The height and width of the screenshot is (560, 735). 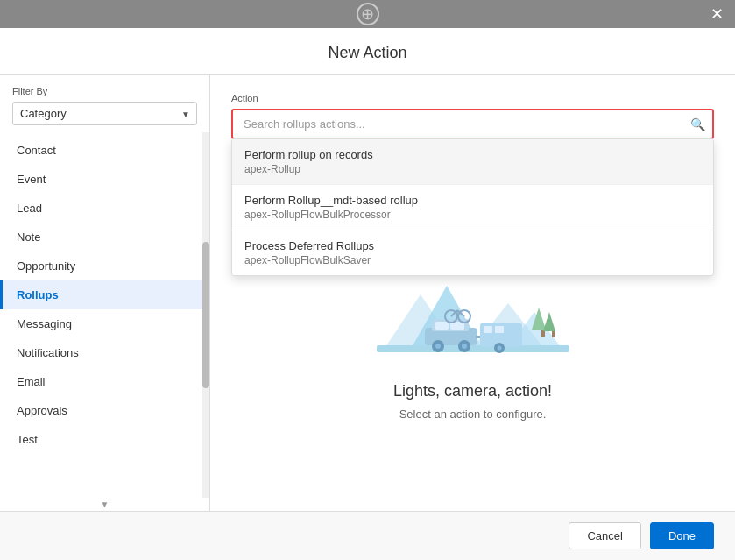 What do you see at coordinates (473, 154) in the screenshot?
I see `dropdown-item-title: Perform rollup on records` at bounding box center [473, 154].